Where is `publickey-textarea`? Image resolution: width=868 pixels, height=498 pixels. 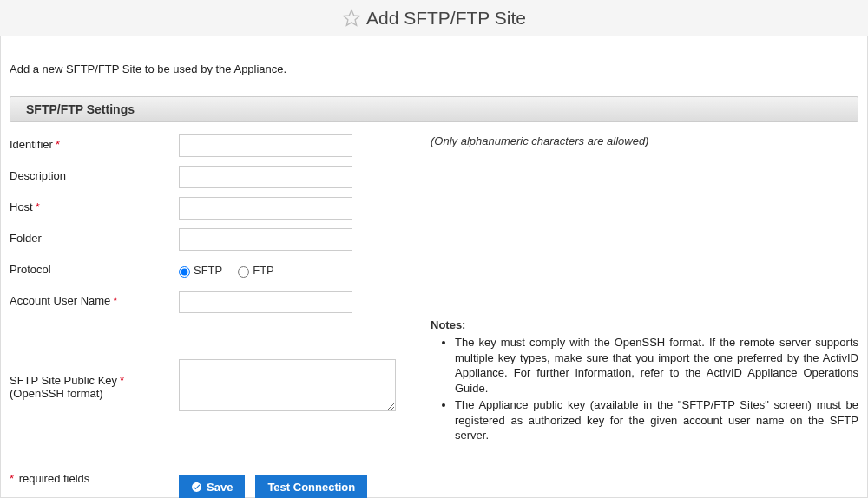 publickey-textarea is located at coordinates (287, 385).